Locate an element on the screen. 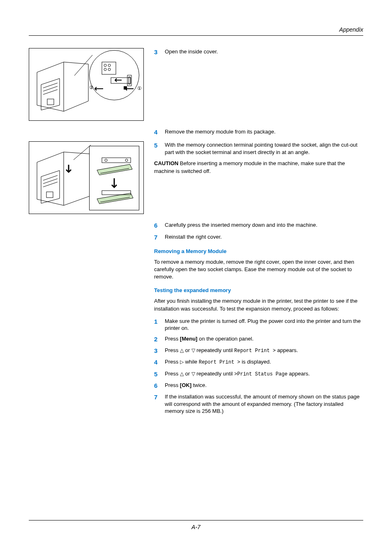 This screenshot has height=555, width=392. step-text-3: Open the inside cover. is located at coordinates (264, 52).